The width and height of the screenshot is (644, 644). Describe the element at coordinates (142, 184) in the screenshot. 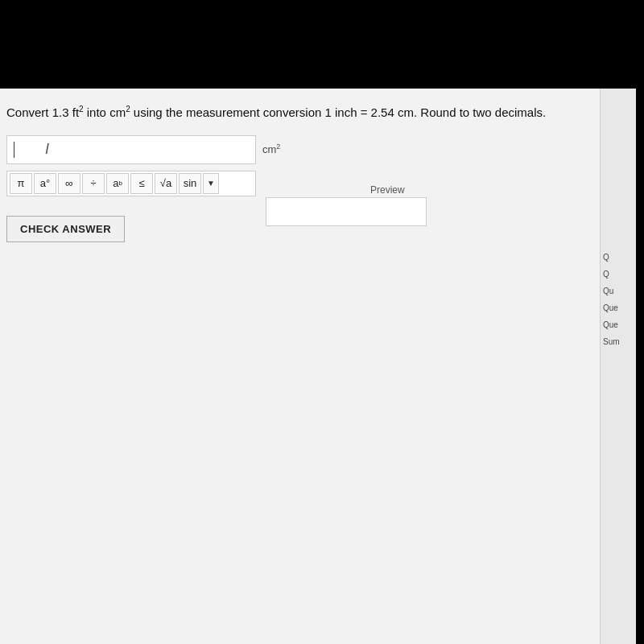

I see `leq-button: ≤` at that location.